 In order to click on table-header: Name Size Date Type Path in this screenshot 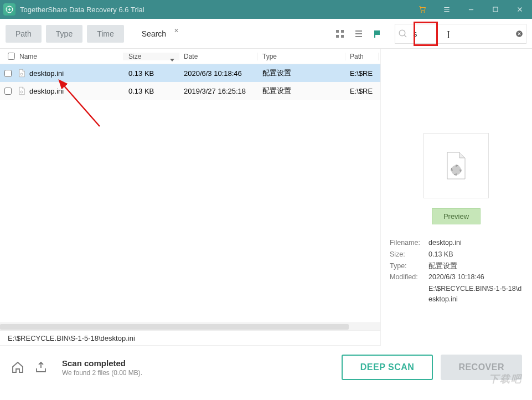, I will do `click(190, 57)`.